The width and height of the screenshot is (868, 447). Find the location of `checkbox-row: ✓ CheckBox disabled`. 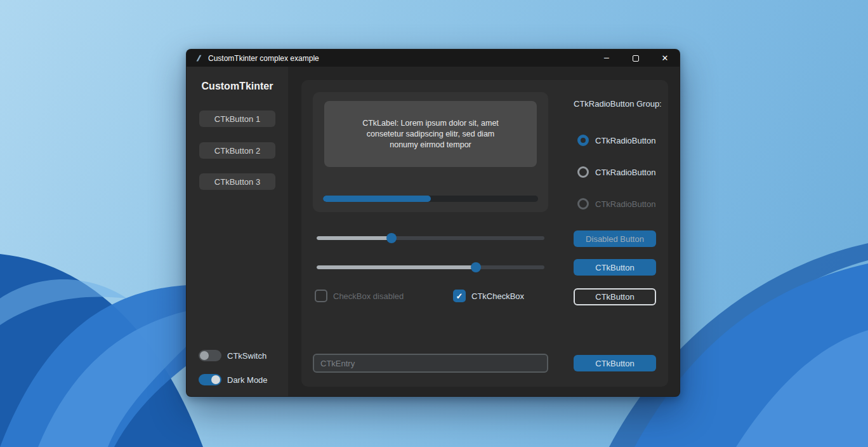

checkbox-row: ✓ CheckBox disabled is located at coordinates (359, 296).